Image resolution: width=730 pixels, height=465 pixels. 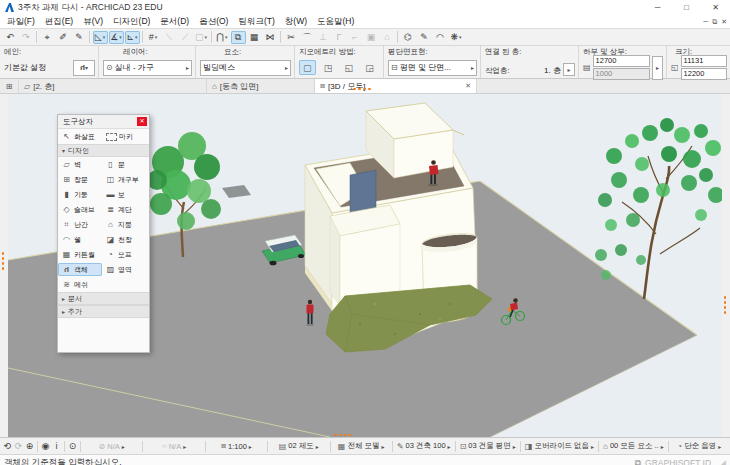 I want to click on walk-icon: i, so click(x=56, y=446).